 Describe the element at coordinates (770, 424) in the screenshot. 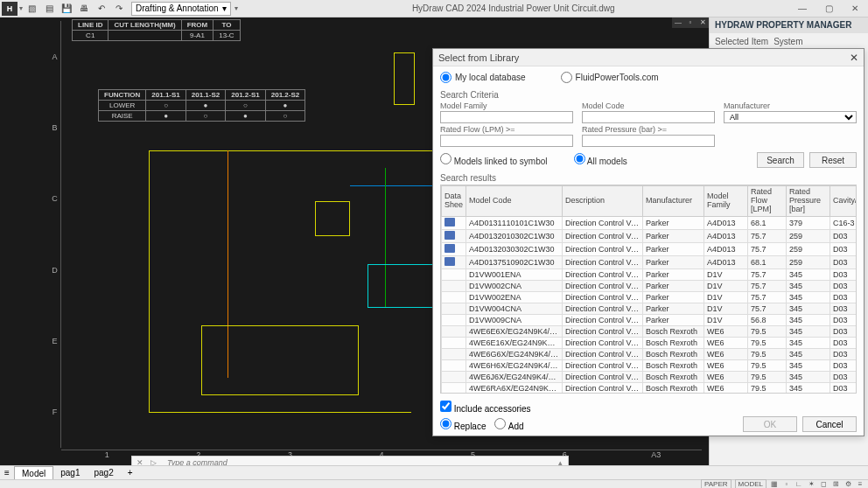

I see `ok-button: OK` at that location.